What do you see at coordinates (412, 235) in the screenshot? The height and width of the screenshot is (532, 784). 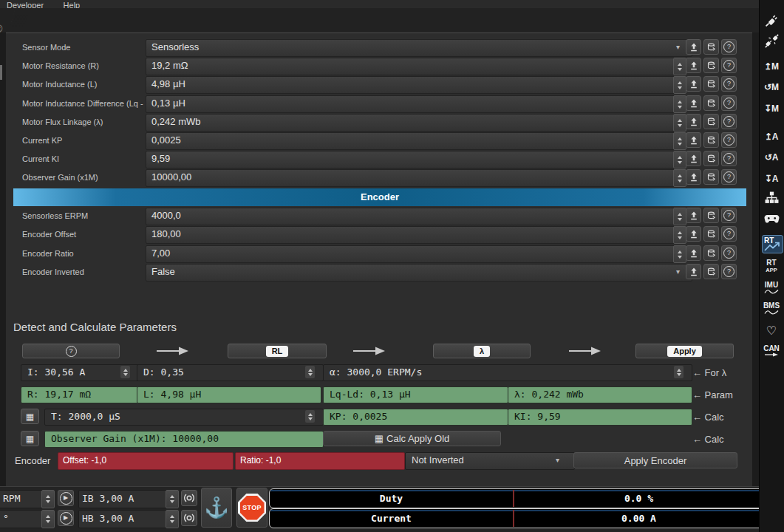 I see `param-value-field: 180,00` at bounding box center [412, 235].